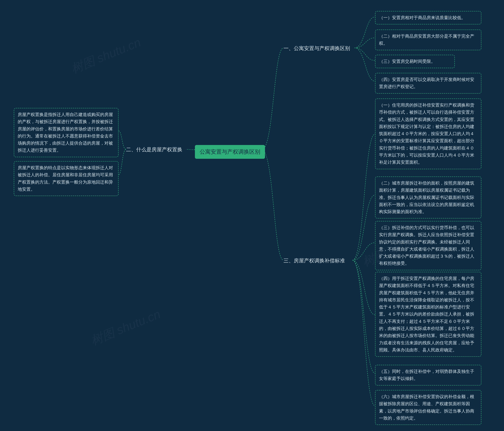  I want to click on leaf-text: （一）安置房相对于商品房来说质量比较低。, so click(422, 18).